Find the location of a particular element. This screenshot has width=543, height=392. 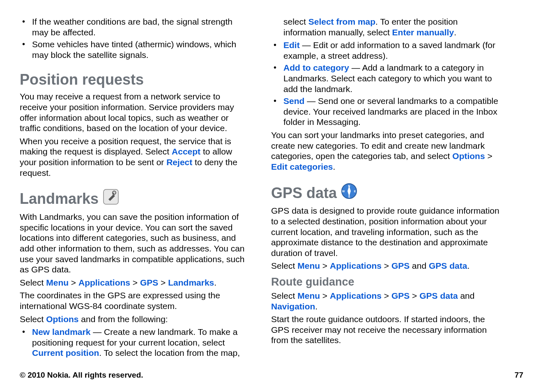

gps-data-heading-text: GPS data is located at coordinates (304, 193).